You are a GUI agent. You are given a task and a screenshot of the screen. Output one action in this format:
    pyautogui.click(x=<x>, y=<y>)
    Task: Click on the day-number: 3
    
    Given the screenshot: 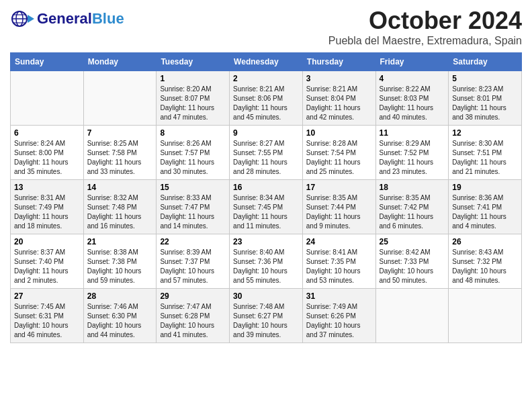 What is the action you would take?
    pyautogui.click(x=339, y=79)
    